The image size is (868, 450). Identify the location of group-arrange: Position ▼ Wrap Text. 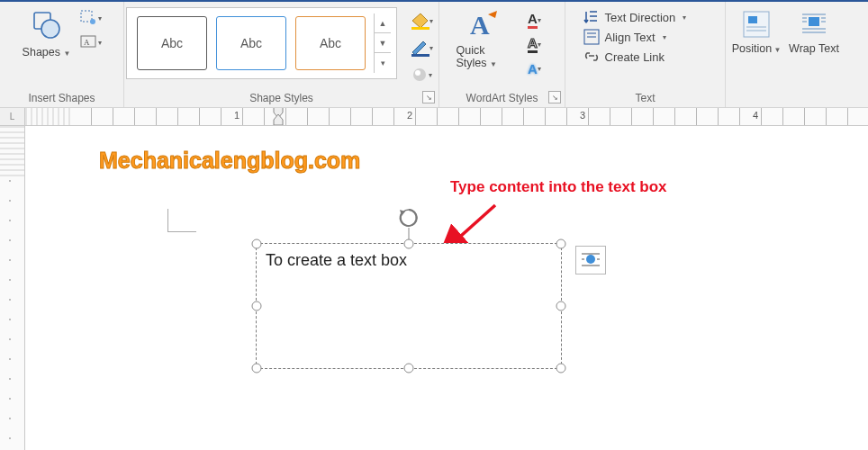
(784, 54).